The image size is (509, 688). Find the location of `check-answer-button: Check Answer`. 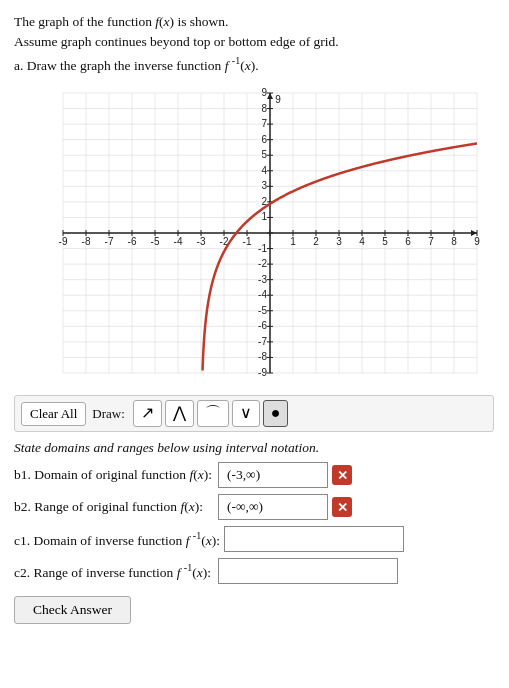

check-answer-button: Check Answer is located at coordinates (72, 610).